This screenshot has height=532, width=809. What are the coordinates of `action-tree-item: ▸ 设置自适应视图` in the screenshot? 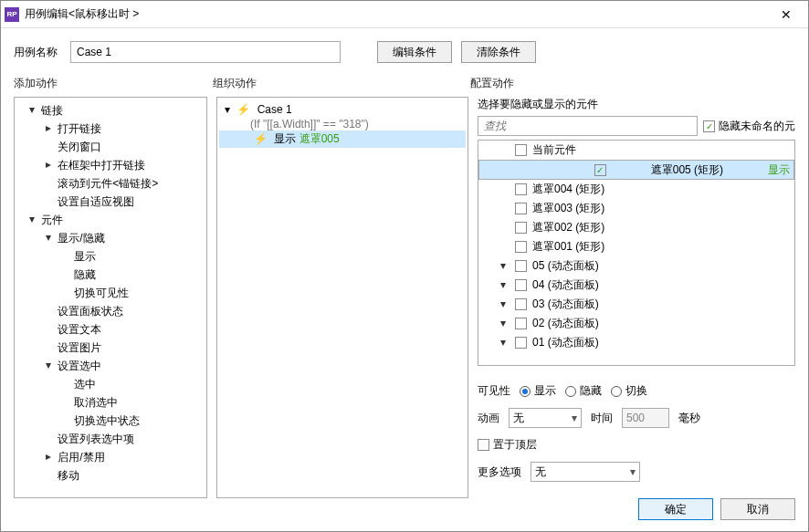 It's located at (110, 202).